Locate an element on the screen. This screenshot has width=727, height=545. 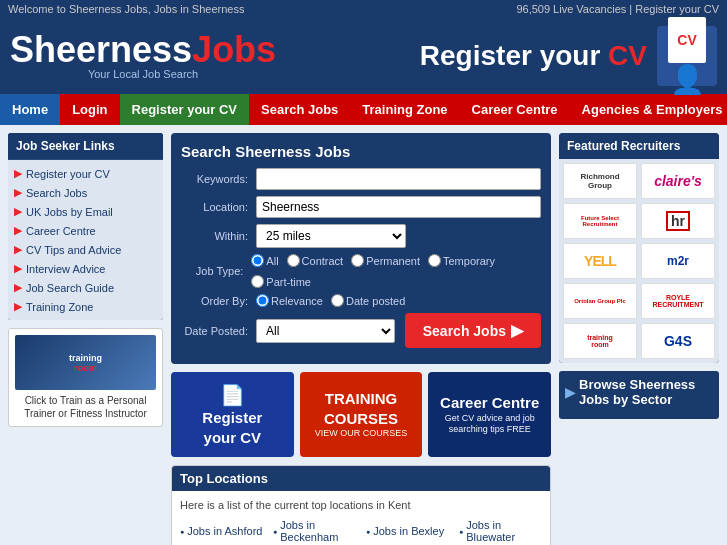
date-posted-select: All Today Last 3 days Last week is located at coordinates (326, 331).